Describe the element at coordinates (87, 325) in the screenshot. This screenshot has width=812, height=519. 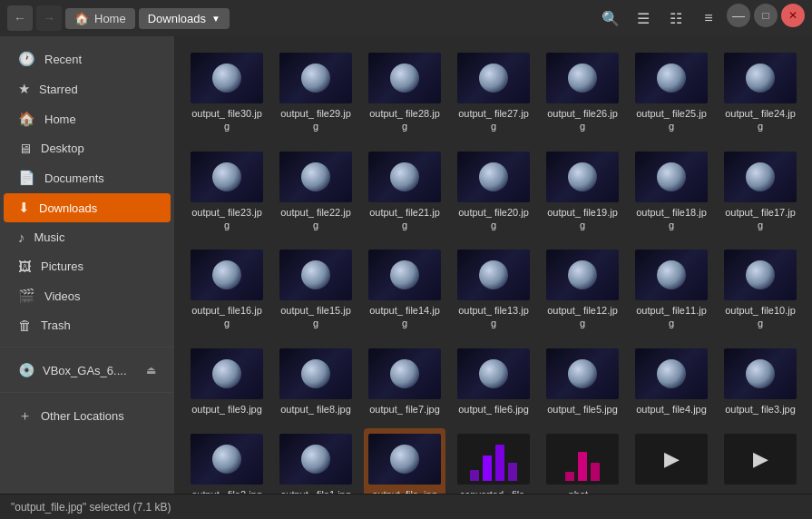
I see `sidebar-item-trash: 🗑 Trash` at that location.